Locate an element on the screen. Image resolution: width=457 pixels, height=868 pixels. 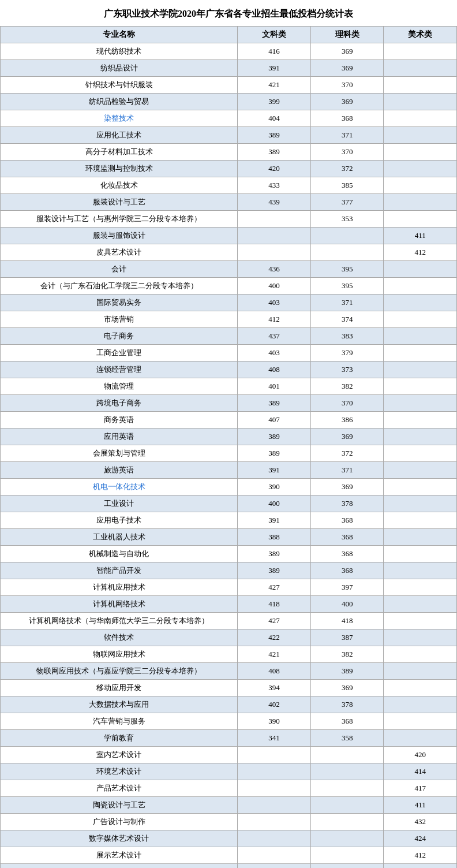
table-row: 化妆品技术433385 is located at coordinates (228, 186).